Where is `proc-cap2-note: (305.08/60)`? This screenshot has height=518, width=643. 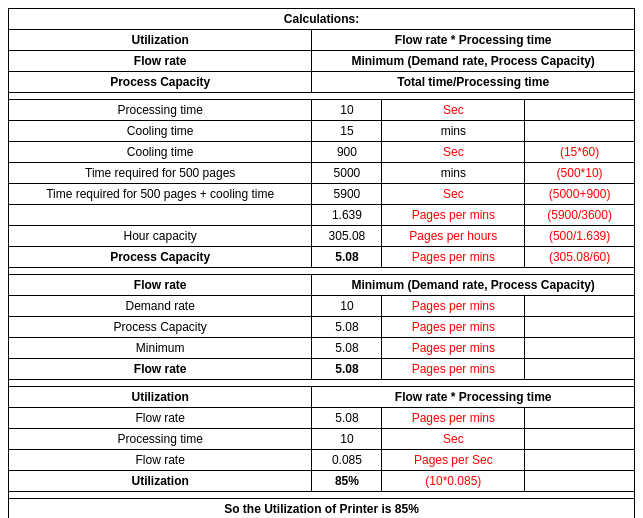
proc-cap2-note: (305.08/60) is located at coordinates (580, 258).